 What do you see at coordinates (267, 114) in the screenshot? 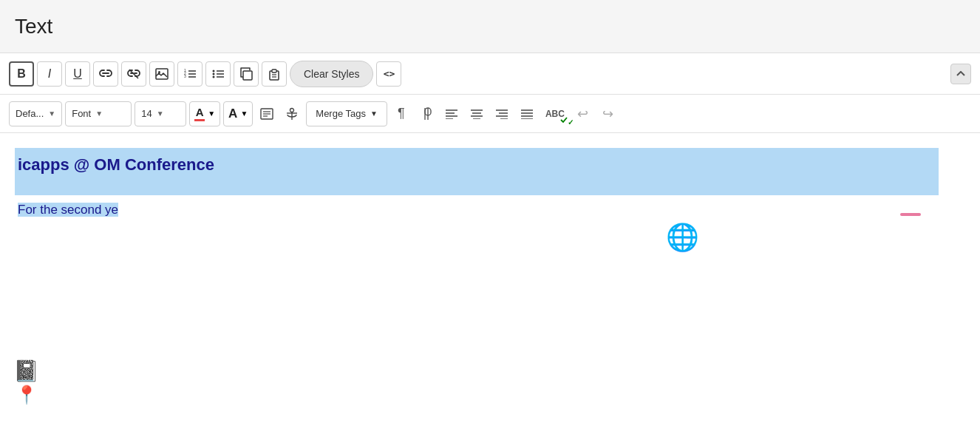
I see `block-button` at bounding box center [267, 114].